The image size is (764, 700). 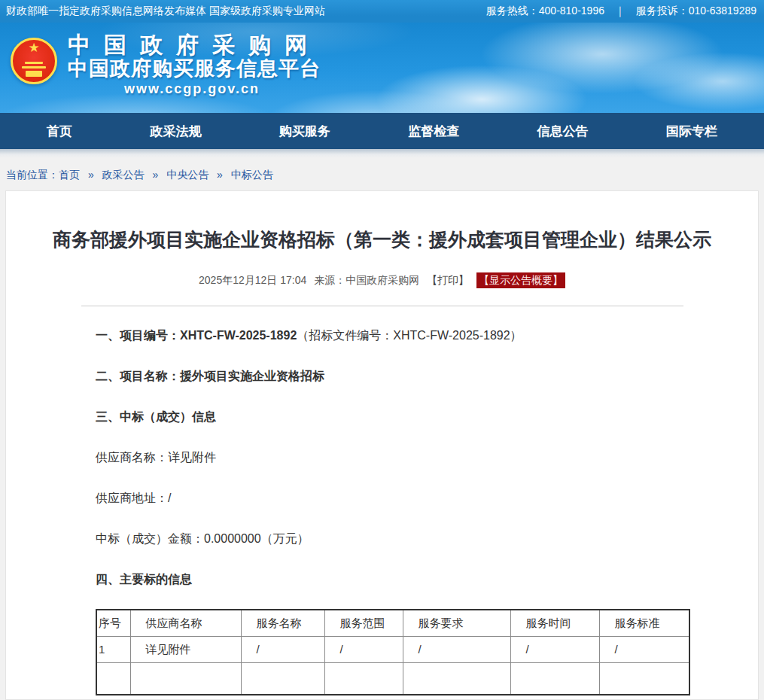 I want to click on nav-item-purchase-service: 购买服务, so click(x=305, y=131).